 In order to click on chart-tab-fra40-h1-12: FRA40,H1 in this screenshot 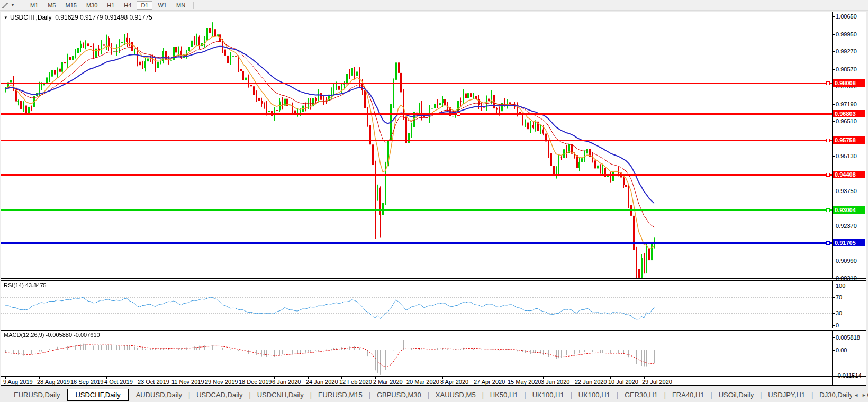, I will do `click(688, 395)`.